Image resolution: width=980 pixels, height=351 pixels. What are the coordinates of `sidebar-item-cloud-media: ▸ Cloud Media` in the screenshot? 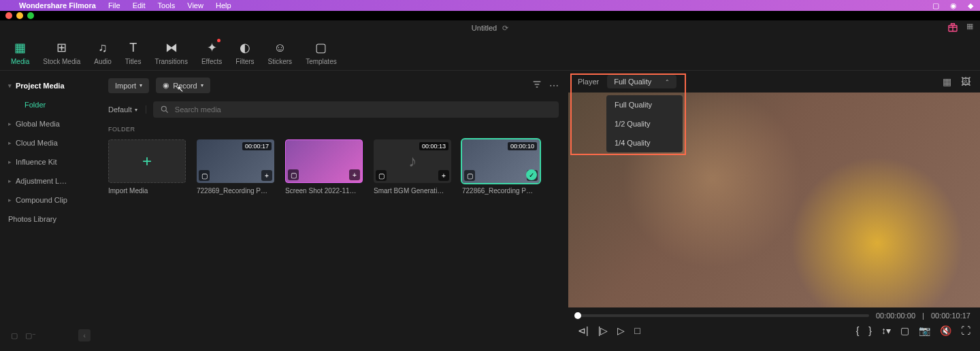 It's located at (49, 143).